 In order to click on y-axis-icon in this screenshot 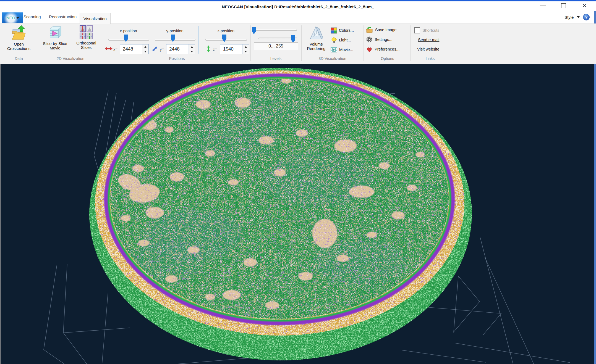, I will do `click(155, 49)`.